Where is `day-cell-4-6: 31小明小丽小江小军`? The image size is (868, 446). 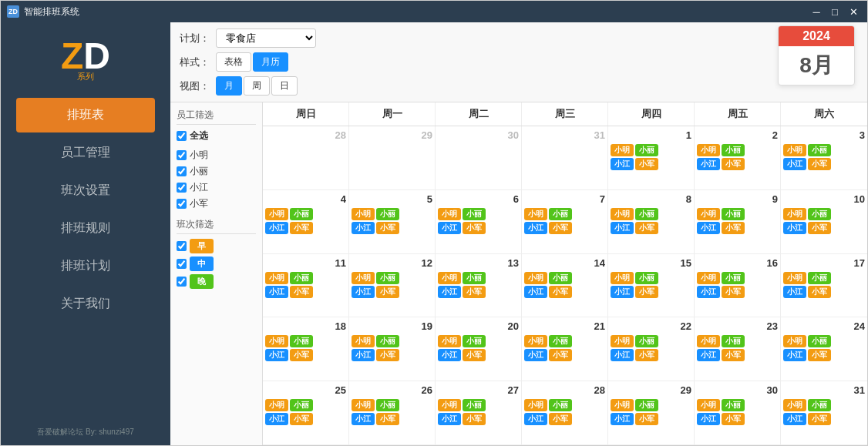 day-cell-4-6: 31小明小丽小江小军 is located at coordinates (824, 413).